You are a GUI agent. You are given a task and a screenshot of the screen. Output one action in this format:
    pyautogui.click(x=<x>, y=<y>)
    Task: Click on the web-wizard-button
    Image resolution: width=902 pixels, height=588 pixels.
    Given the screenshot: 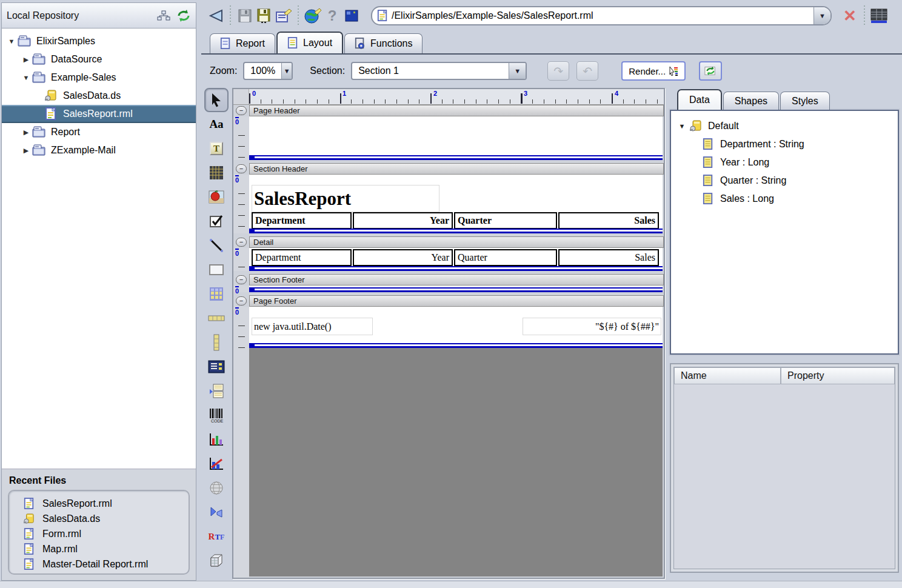 What is the action you would take?
    pyautogui.click(x=313, y=16)
    